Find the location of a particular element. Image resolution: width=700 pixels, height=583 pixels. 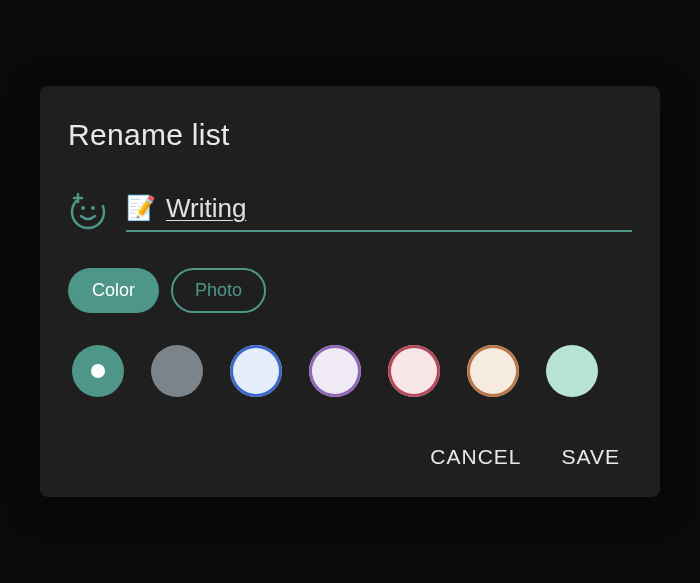

list-emoji: 📝 is located at coordinates (141, 208).